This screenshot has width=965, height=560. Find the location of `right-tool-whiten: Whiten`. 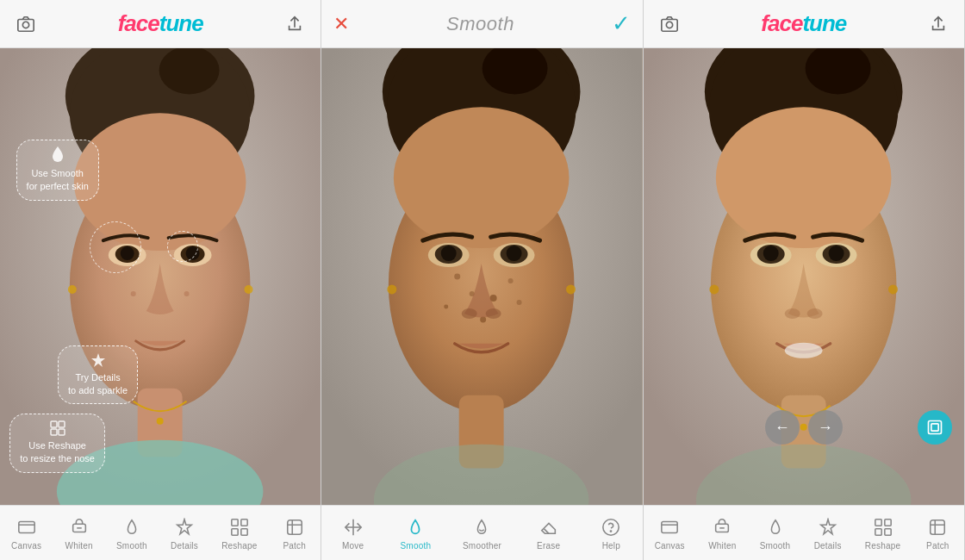

right-tool-whiten: Whiten is located at coordinates (722, 533).